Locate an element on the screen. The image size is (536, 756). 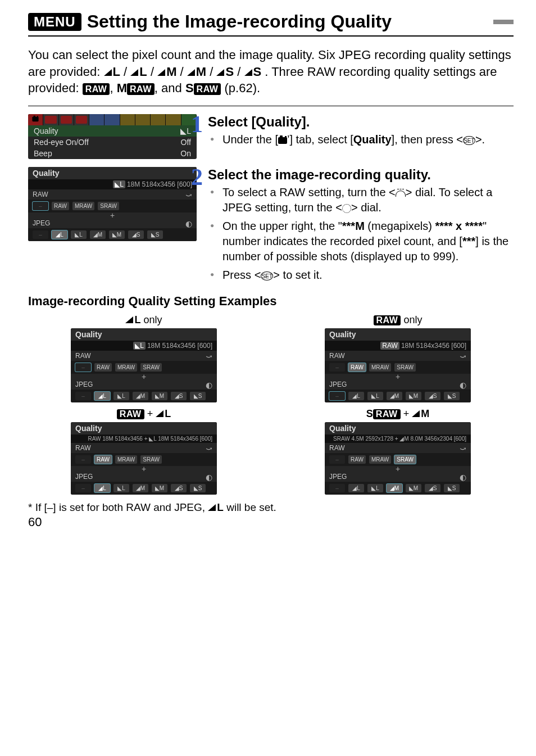
quick-control-dial-icon is located at coordinates (347, 209).